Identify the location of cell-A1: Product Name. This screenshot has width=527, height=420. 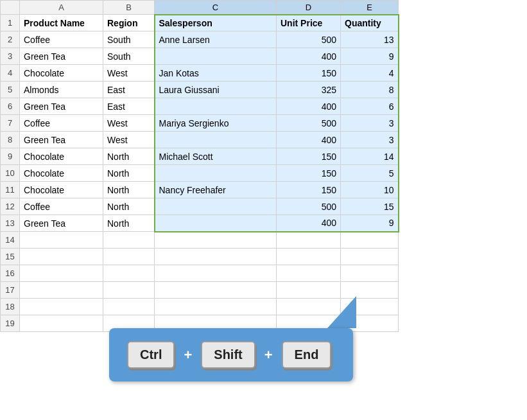
(62, 23).